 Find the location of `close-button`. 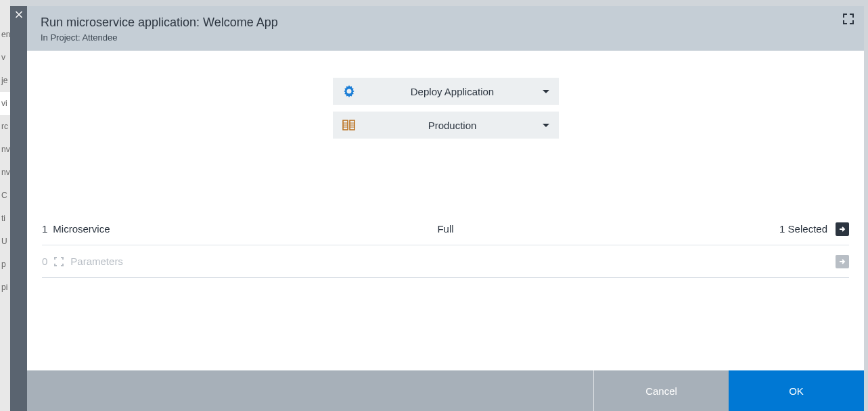

close-button is located at coordinates (19, 15).